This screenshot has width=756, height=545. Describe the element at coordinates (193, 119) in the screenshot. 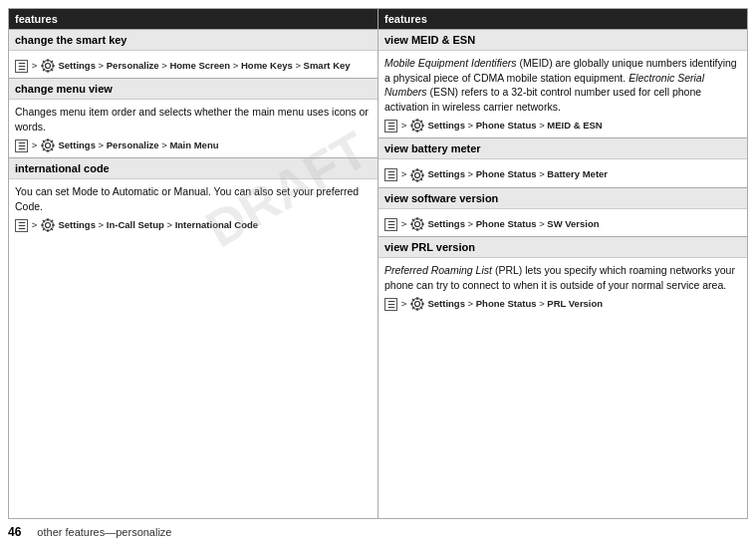

I see `section-change-menu-view: change menu view Changes menu item order…` at that location.